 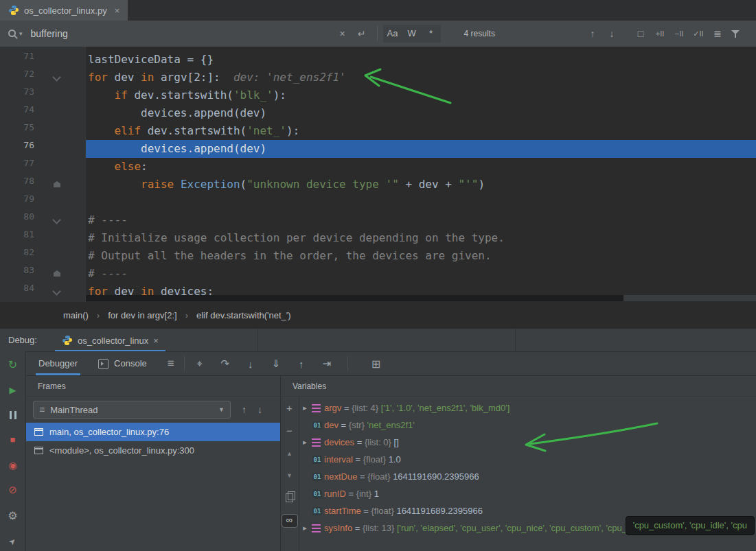 I want to click on duplicate-watch-button, so click(x=290, y=497).